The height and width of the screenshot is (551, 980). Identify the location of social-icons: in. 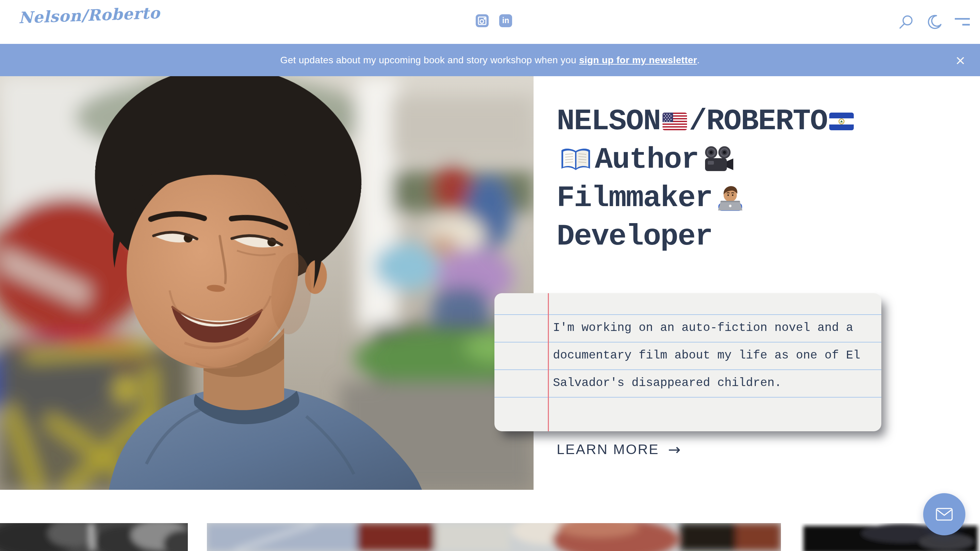
(494, 21).